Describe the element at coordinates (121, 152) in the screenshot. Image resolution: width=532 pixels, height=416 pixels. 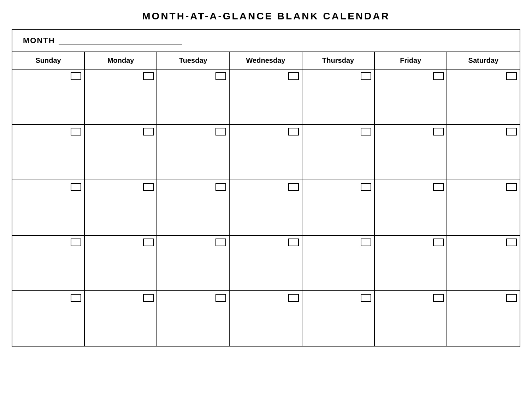
I see `cell-r2-mon` at that location.